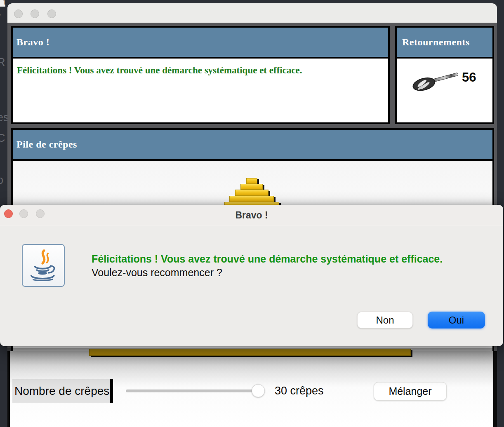 The image size is (504, 427). I want to click on pile-panel-header: Pile de crêpes, so click(252, 145).